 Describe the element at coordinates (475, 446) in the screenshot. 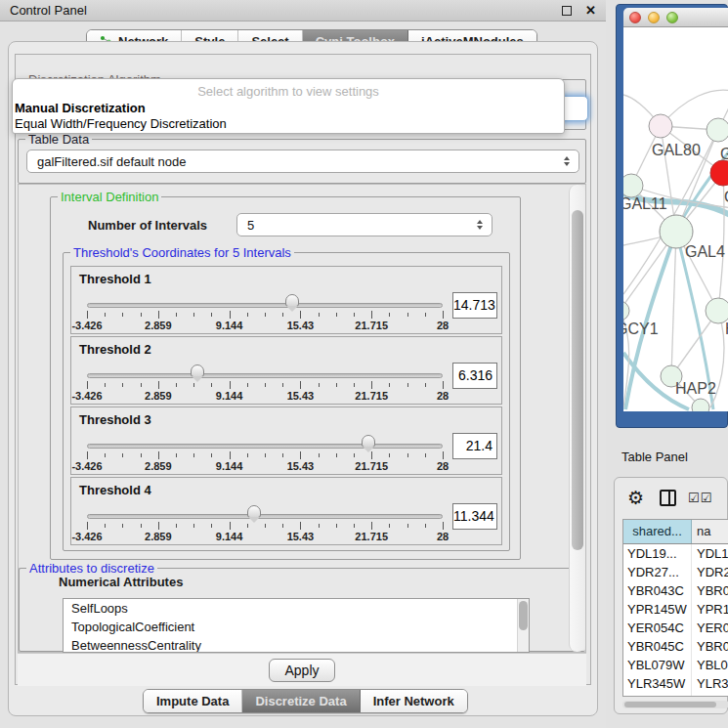

I see `threshold-value-field: 21.4` at that location.